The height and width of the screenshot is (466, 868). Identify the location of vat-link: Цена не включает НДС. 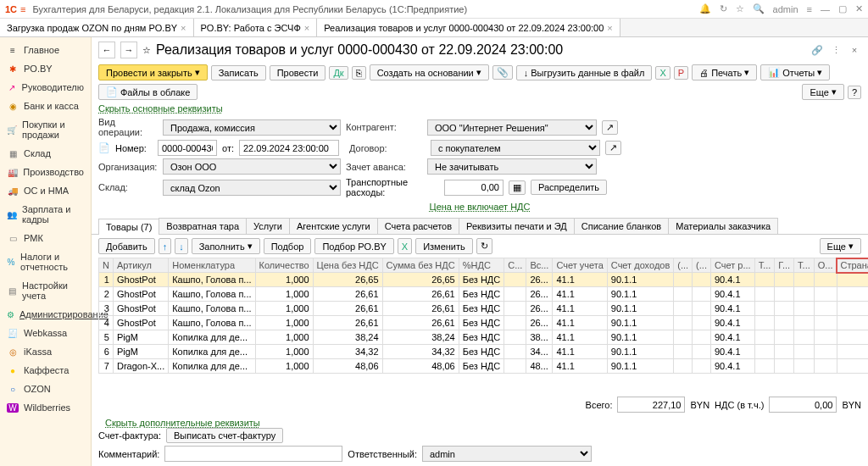
(480, 207).